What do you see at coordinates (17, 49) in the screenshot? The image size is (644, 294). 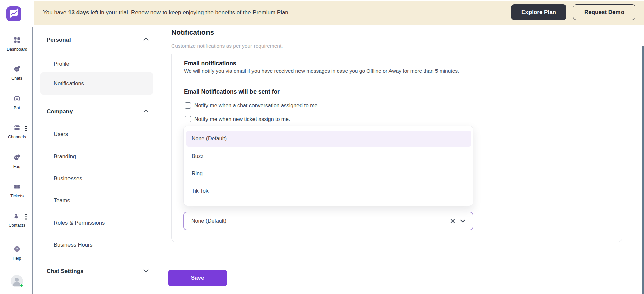 I see `rail-item-label: Dashboard` at bounding box center [17, 49].